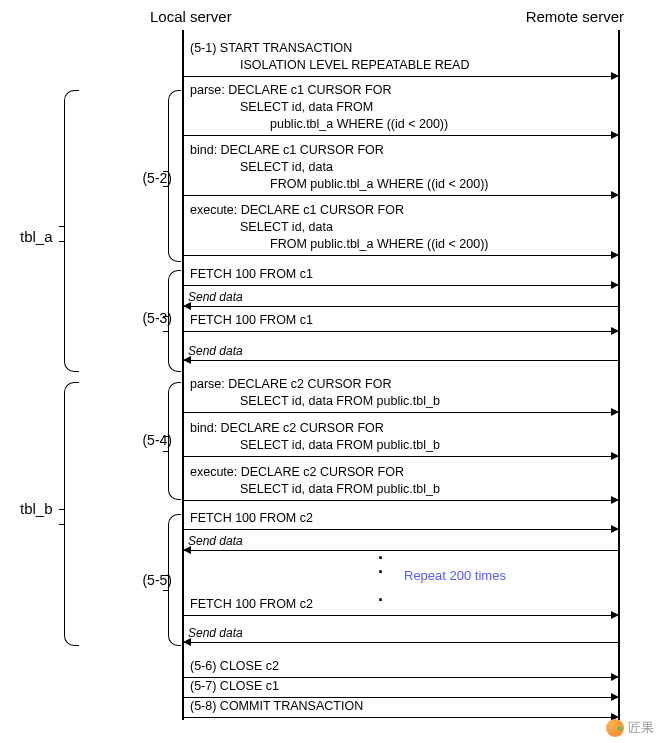  I want to click on txt: public.tbl_a WHERE ((id < 200)), so click(404, 124).